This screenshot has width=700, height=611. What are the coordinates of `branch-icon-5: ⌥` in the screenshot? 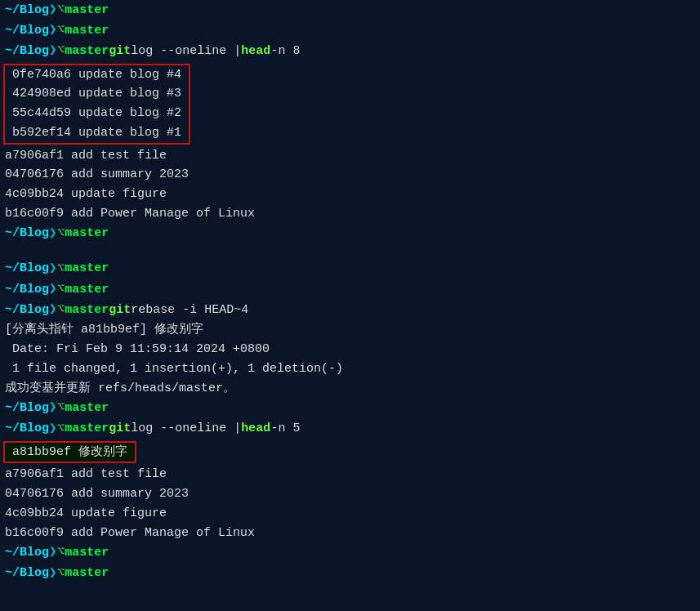 It's located at (61, 270).